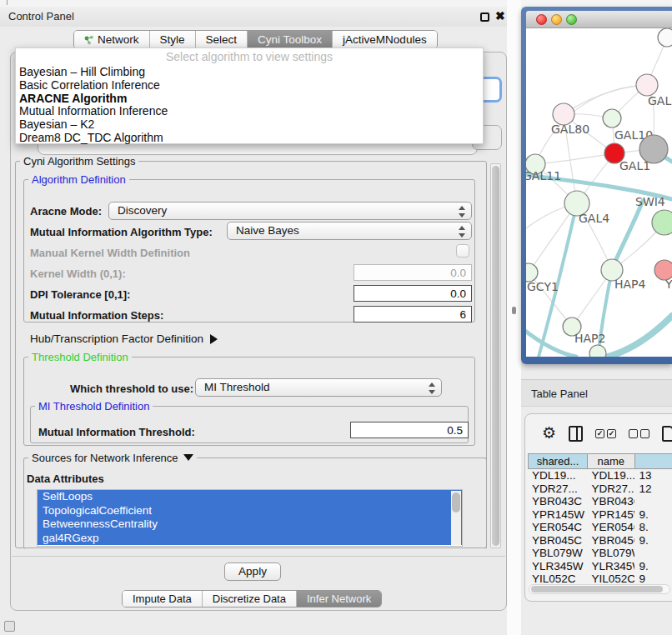  Describe the element at coordinates (385, 40) in the screenshot. I see `tab-jactivemnodules: jActiveMNodules` at that location.